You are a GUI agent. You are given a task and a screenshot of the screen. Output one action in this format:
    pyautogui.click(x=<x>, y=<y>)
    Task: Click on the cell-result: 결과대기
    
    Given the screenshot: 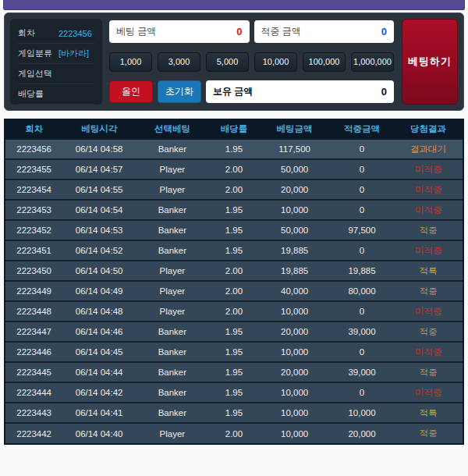 What is the action you would take?
    pyautogui.click(x=428, y=149)
    